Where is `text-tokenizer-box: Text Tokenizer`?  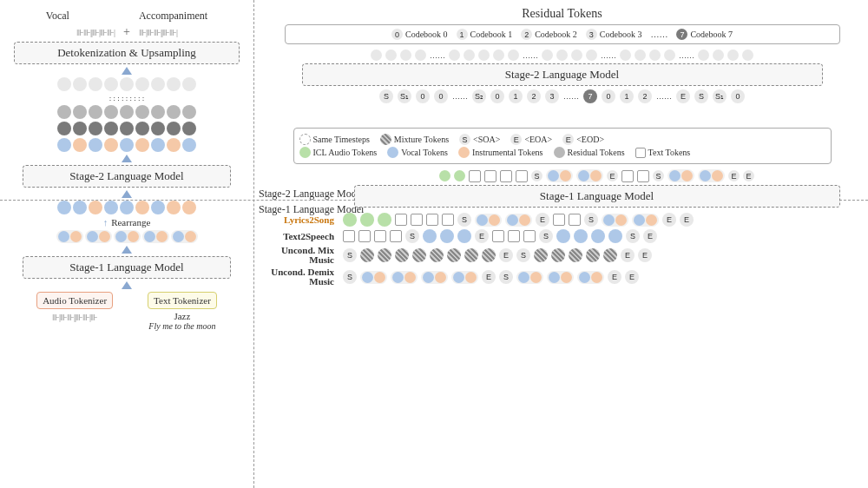
text-tokenizer-box: Text Tokenizer is located at coordinates (182, 300).